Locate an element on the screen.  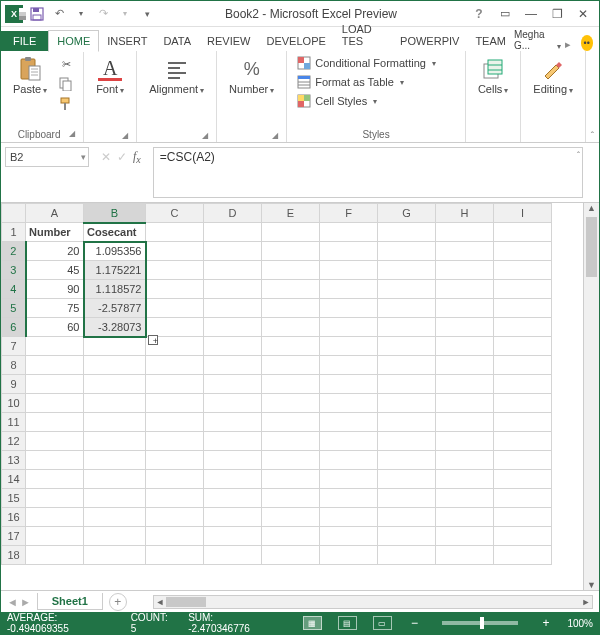
tab-powerpivot: POWERPIV is located at coordinates (430, 41).